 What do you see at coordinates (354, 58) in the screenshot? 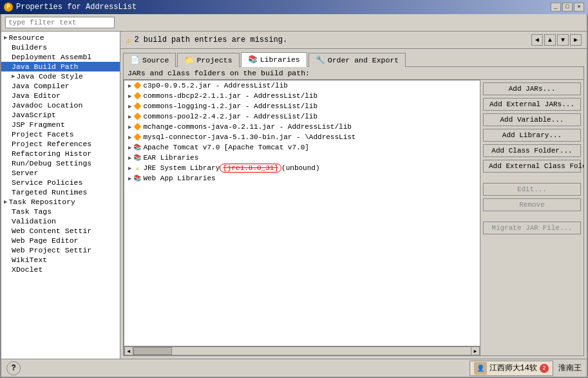
I see `tabs-bar: 📄Source📁Projects📚Libraries🔧Order and Exp…` at bounding box center [354, 58].